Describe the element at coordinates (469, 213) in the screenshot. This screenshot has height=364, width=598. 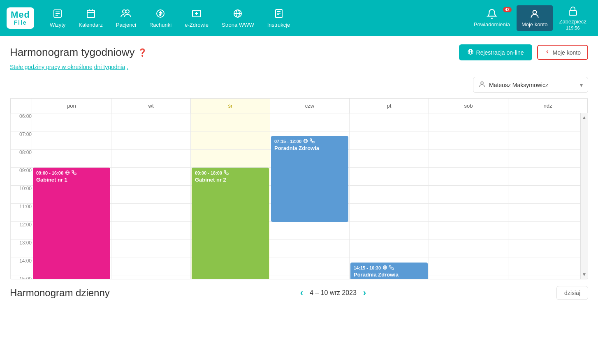
I see `cell-sob-11:00` at that location.